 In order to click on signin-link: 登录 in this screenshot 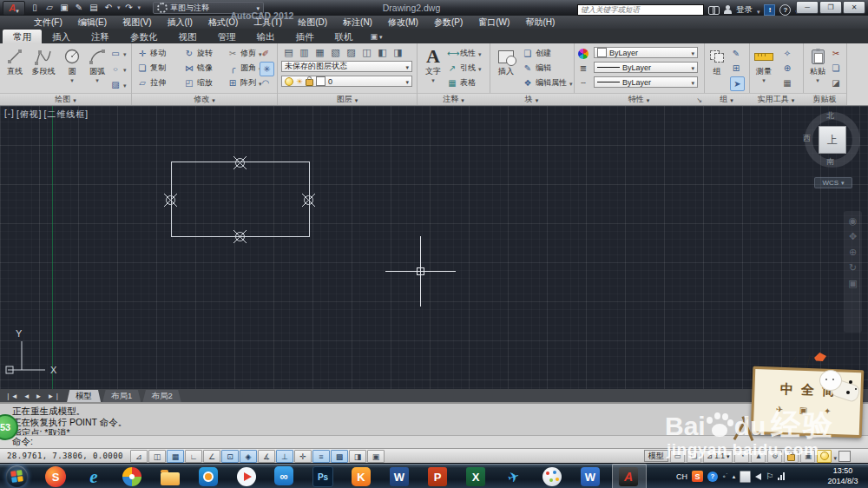, I will do `click(745, 10)`.